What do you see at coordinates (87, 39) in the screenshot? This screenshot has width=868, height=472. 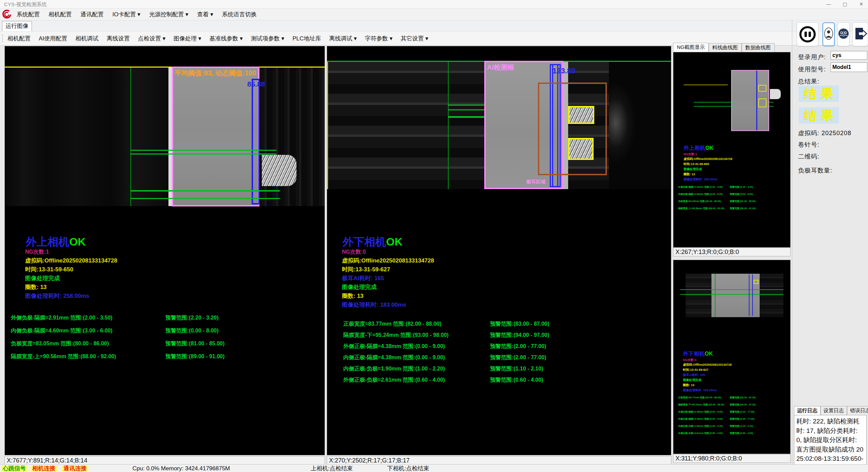 I see `toolbar-item-camera-debug: 相机调试` at bounding box center [87, 39].